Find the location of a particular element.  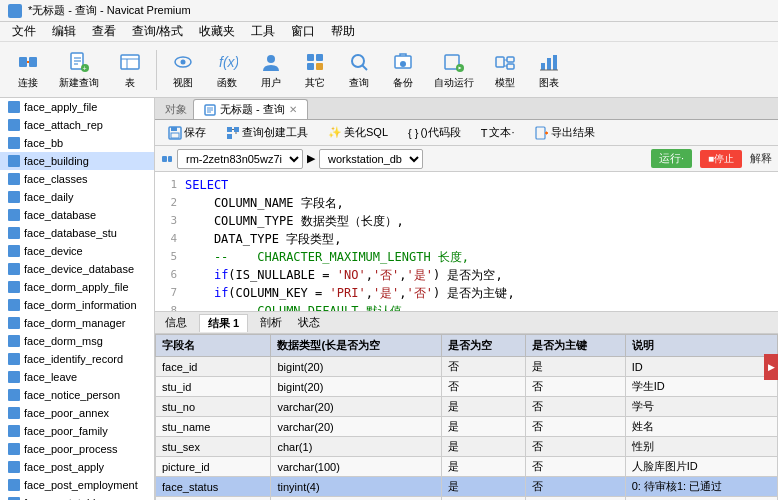

sidebar-item-face-daily: face_daily is located at coordinates (77, 197).